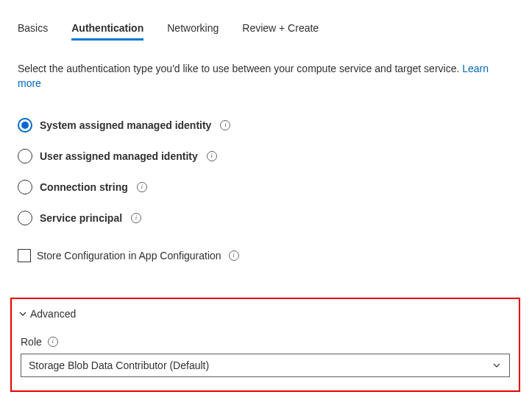  Describe the element at coordinates (25, 125) in the screenshot. I see `radio-system-assigned` at that location.